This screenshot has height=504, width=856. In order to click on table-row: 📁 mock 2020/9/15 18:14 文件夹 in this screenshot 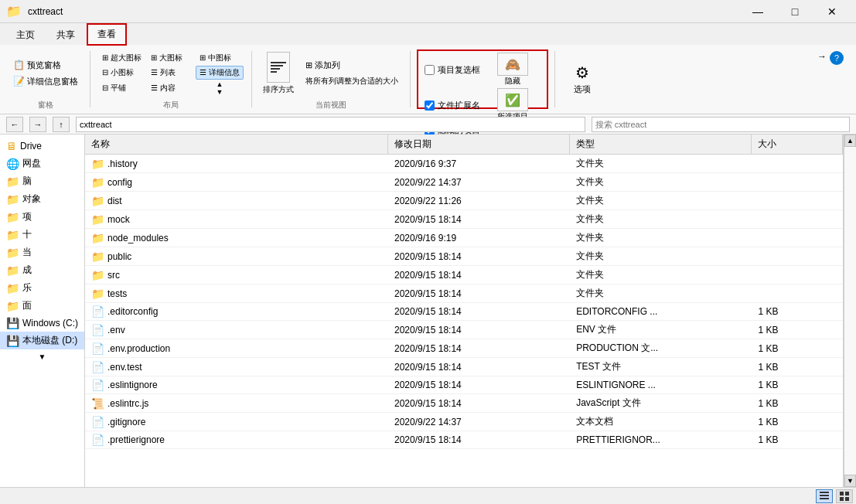, I will do `click(464, 220)`.